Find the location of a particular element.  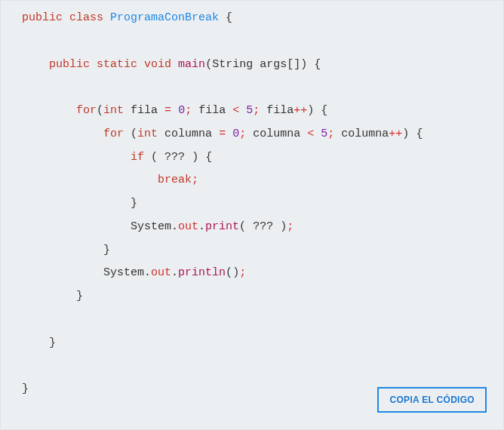

kw-if: if is located at coordinates (137, 157).